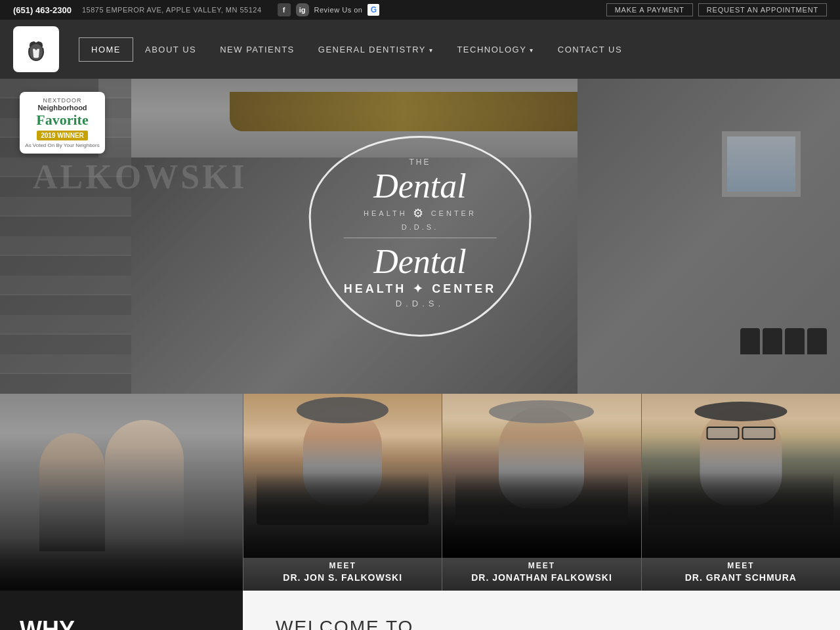 The width and height of the screenshot is (840, 630). What do you see at coordinates (541, 566) in the screenshot?
I see `dr2-meet: MEET` at bounding box center [541, 566].